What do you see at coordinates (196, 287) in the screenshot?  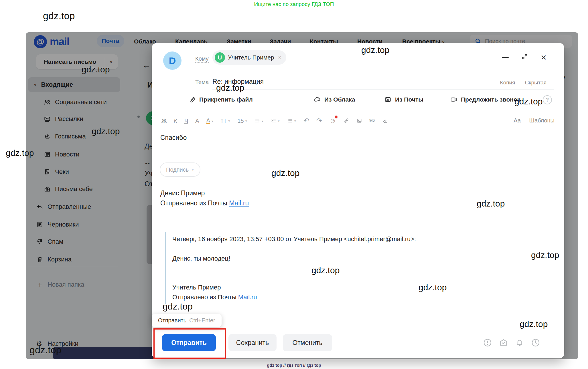 I see `quote-signature-name: Учитель Пример` at bounding box center [196, 287].